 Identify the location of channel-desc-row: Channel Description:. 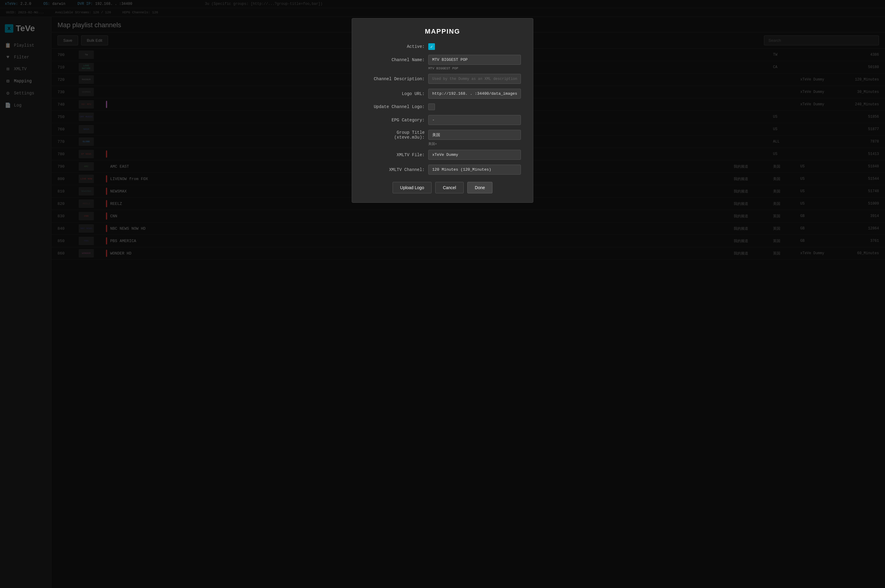
(442, 79).